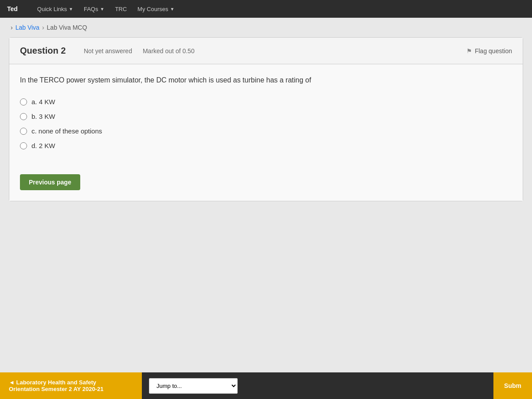 The image size is (532, 399). Describe the element at coordinates (266, 9) in the screenshot. I see `top-nav-bar: Ted Quick Links ▼ FAQs ▼ TRC My Courses …` at that location.